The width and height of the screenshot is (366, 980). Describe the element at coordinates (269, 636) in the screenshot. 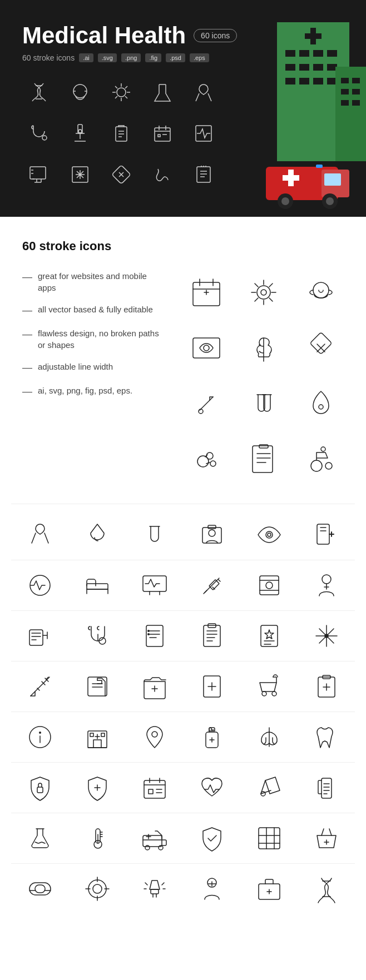

I see `icon-star-list` at that location.